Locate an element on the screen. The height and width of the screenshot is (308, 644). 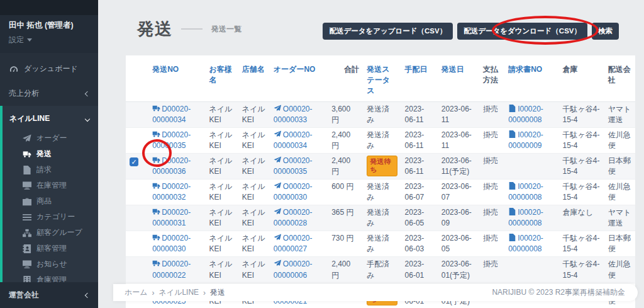
cell-status: 手配済み is located at coordinates (382, 270).